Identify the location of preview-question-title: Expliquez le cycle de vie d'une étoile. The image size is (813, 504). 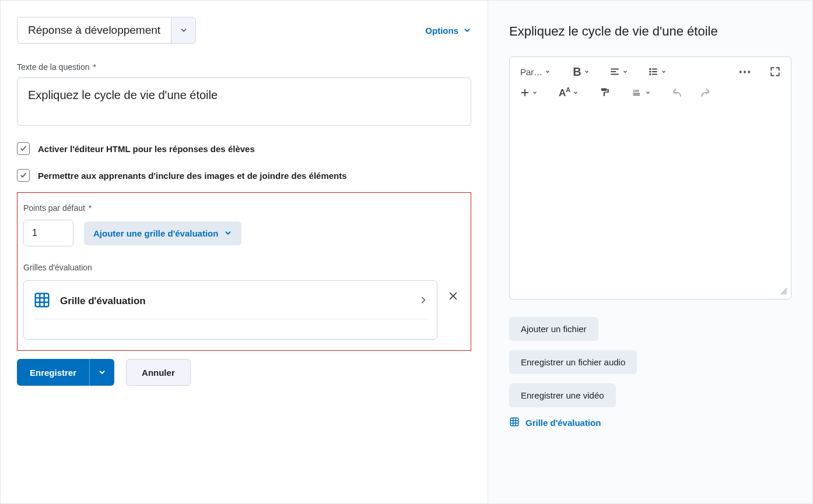
(650, 31).